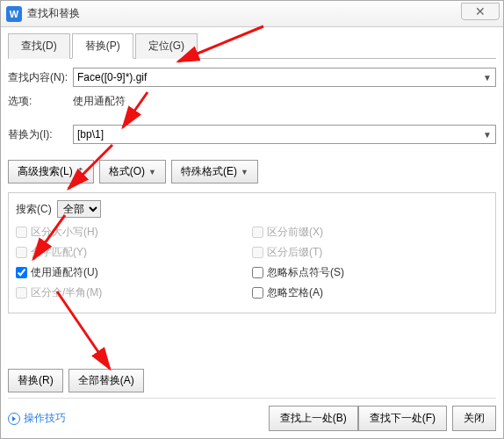 This screenshot has height=439, width=504. What do you see at coordinates (40, 77) in the screenshot?
I see `find-label: 查找内容(N):` at bounding box center [40, 77].